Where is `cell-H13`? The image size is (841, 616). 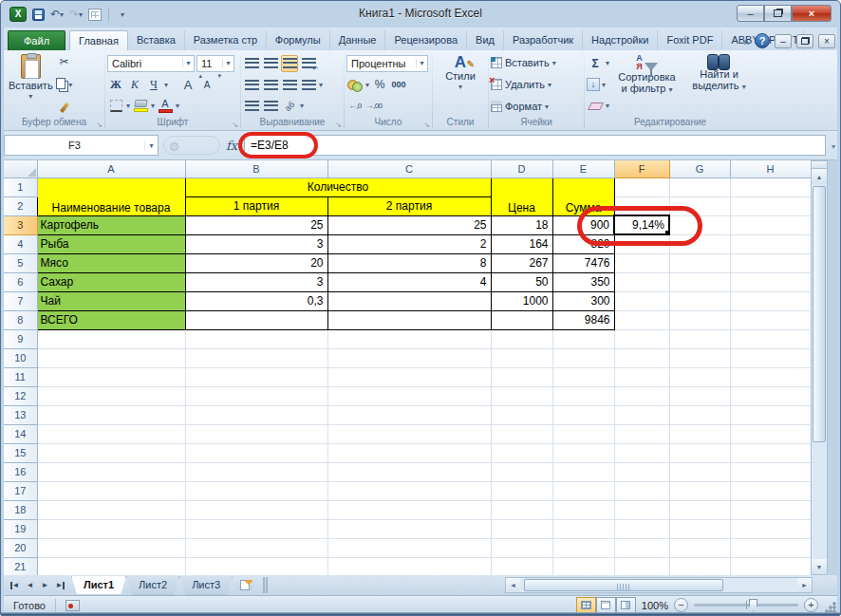 cell-H13 is located at coordinates (771, 415).